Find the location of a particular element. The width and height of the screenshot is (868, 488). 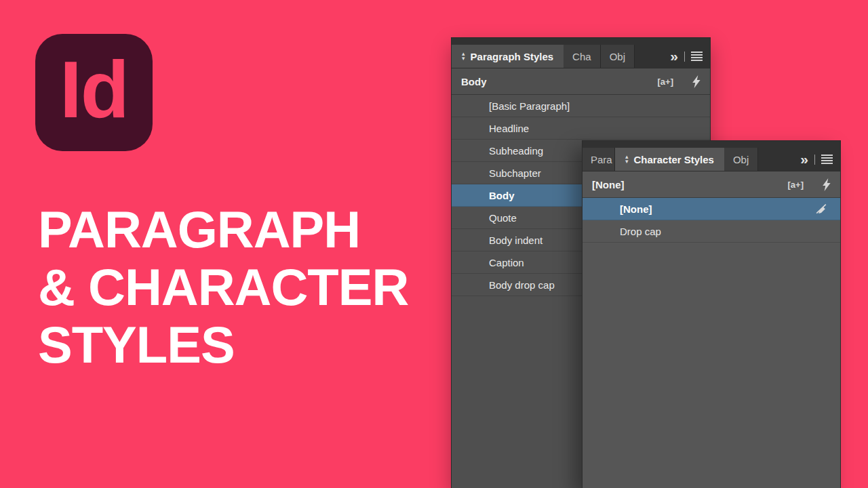

indesign-logo-text: Id is located at coordinates (94, 93).